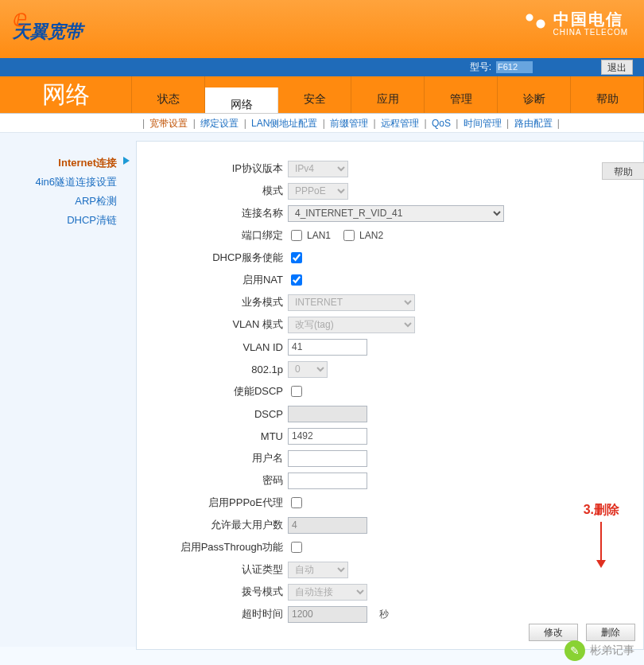  I want to click on tab-network: 网络, so click(242, 100).